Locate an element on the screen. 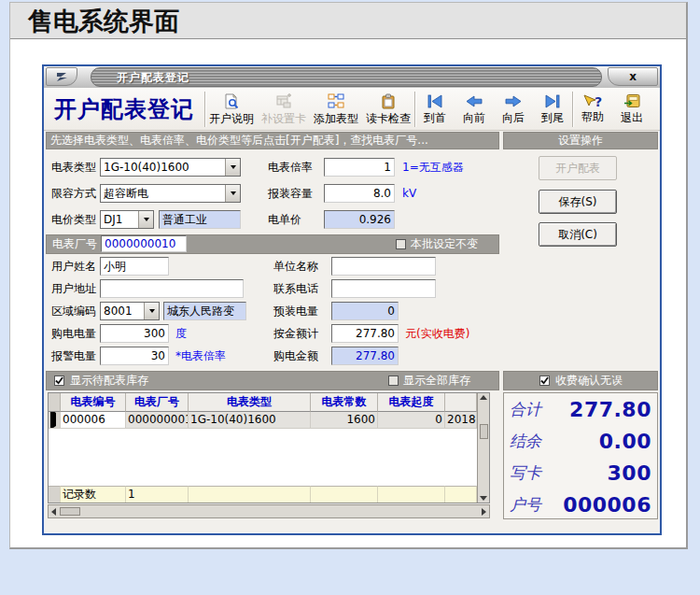 The height and width of the screenshot is (595, 700). price-type-select: DJ1 is located at coordinates (127, 220).